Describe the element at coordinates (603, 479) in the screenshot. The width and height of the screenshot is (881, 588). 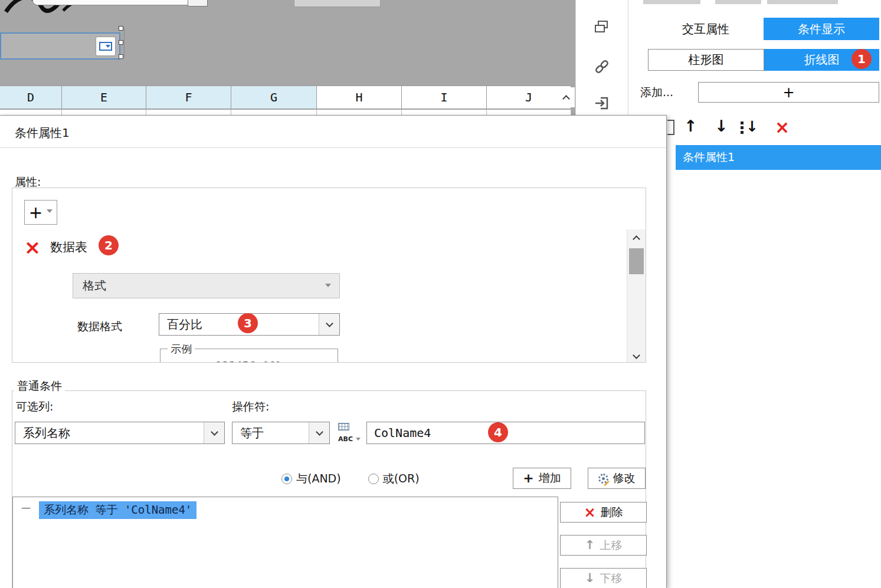
I see `gear-icon` at that location.